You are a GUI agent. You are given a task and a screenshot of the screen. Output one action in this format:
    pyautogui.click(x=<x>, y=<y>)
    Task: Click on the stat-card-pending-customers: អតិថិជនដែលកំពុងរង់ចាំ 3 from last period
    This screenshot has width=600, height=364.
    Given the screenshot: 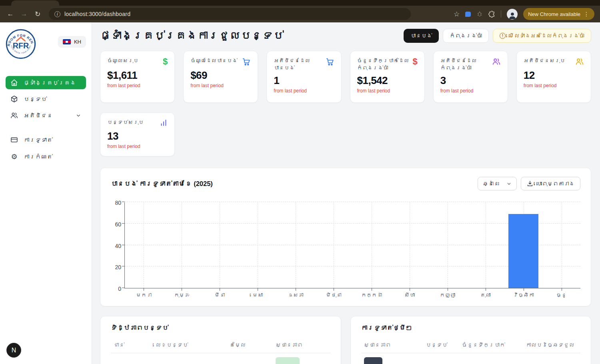 What is the action you would take?
    pyautogui.click(x=470, y=77)
    